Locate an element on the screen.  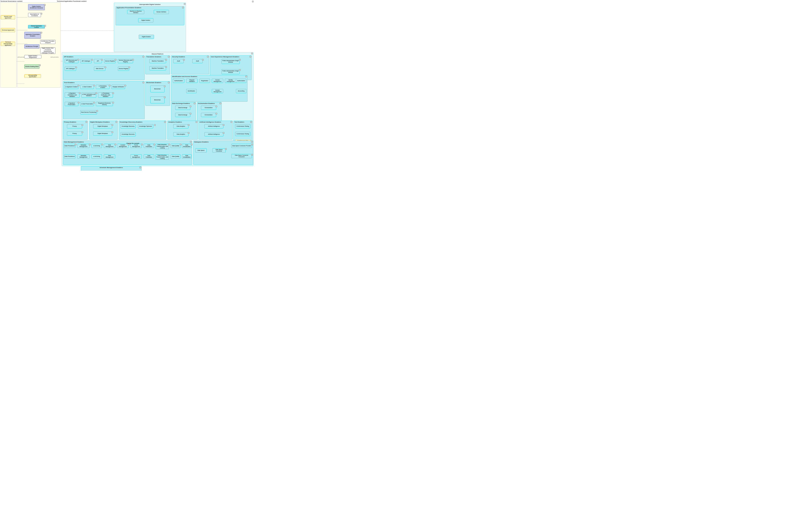
bc2-exp: □ is located at coordinates (165, 97).